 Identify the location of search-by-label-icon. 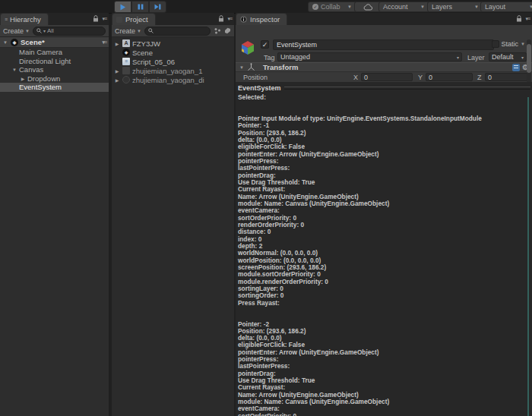
(228, 30).